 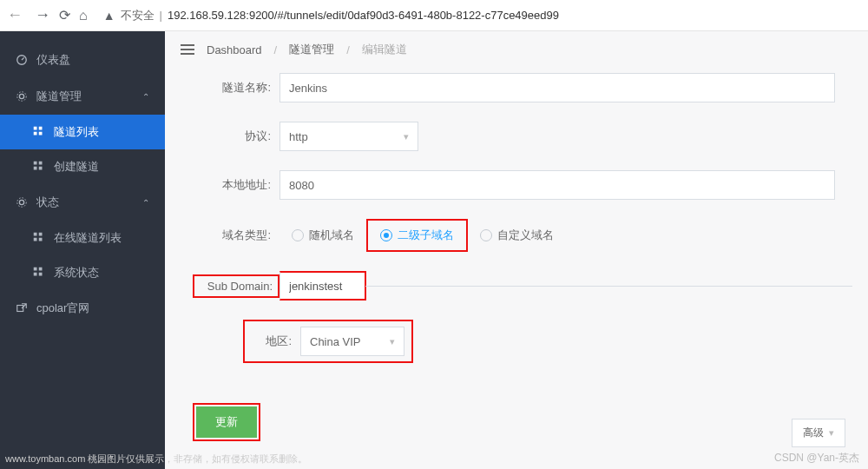 I want to click on region-label: 地区:, so click(x=276, y=341).